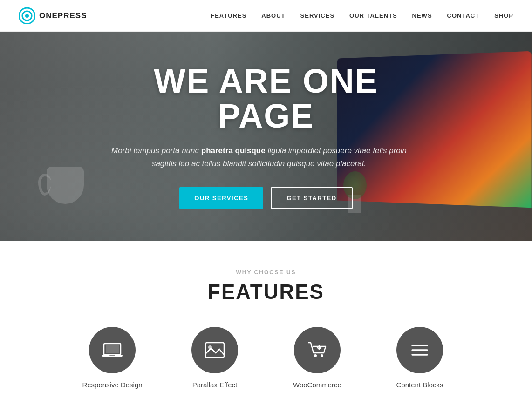 This screenshot has width=532, height=399. Describe the element at coordinates (215, 350) in the screenshot. I see `feature-icon-parallax` at that location.